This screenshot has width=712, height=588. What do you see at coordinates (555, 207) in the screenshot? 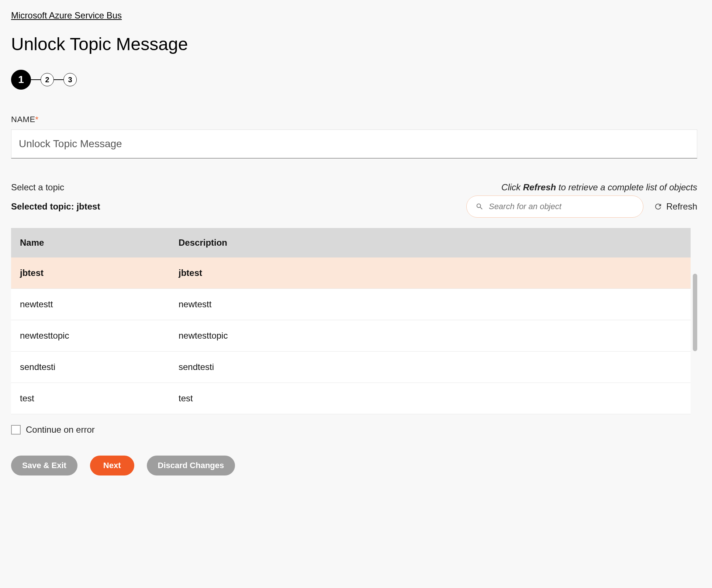
I see `search-field` at bounding box center [555, 207].